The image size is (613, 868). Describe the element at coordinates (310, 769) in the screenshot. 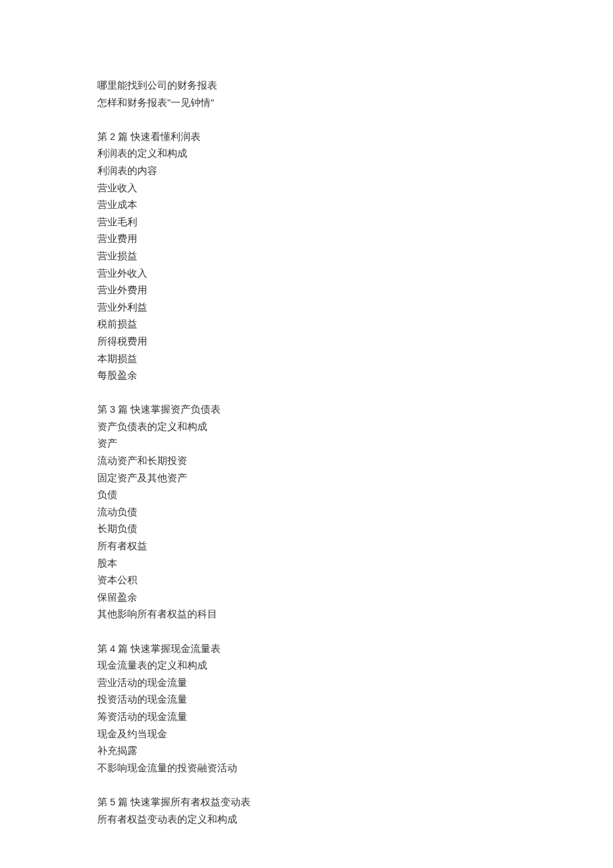

I see `toc-item: 不影响现金流量的投资融资活动` at that location.